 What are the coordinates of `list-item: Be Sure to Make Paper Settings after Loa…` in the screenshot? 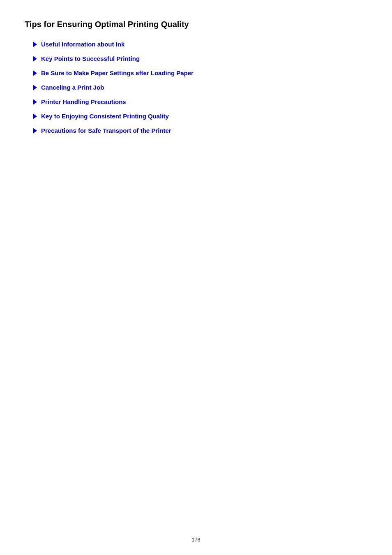 It's located at (200, 73).